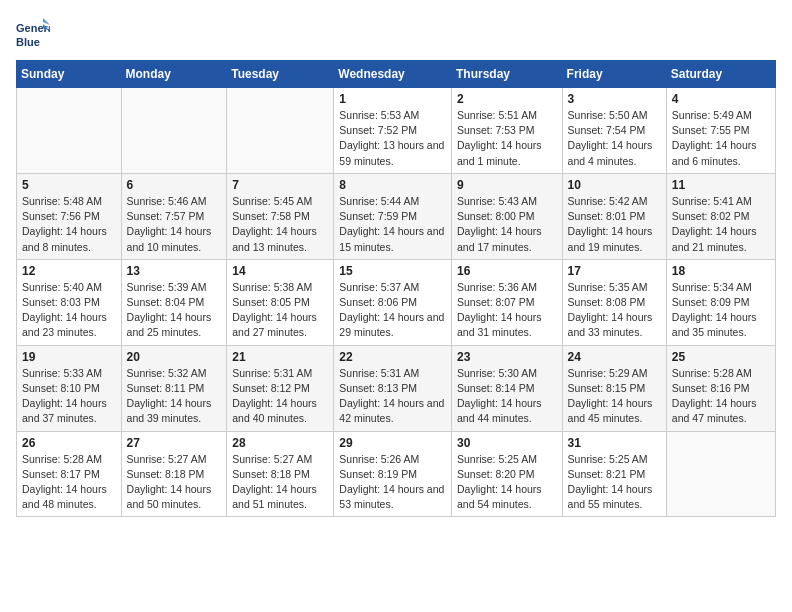 The width and height of the screenshot is (792, 612). I want to click on sunset-text: Sunset: 8:05 PM, so click(280, 302).